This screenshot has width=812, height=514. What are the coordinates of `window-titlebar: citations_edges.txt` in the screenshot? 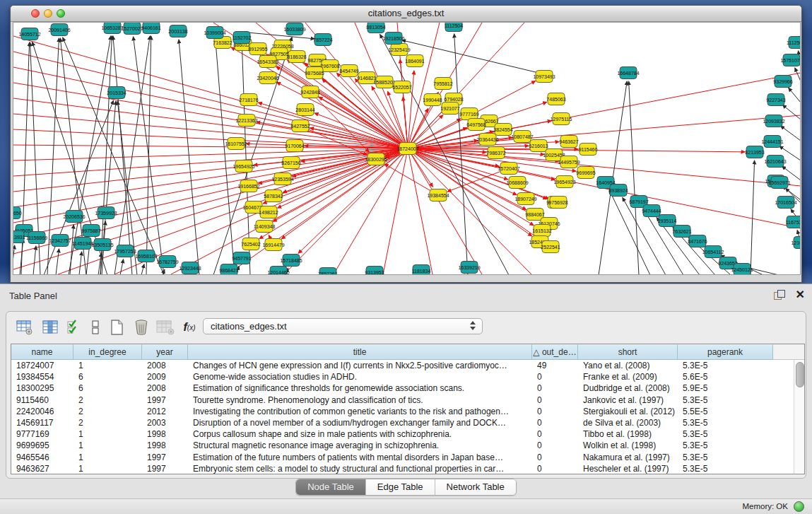 It's located at (406, 14).